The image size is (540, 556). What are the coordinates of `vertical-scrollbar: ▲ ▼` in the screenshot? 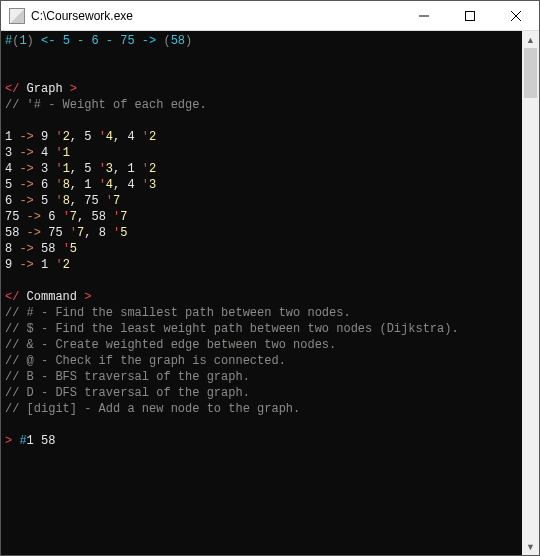 It's located at (530, 293).